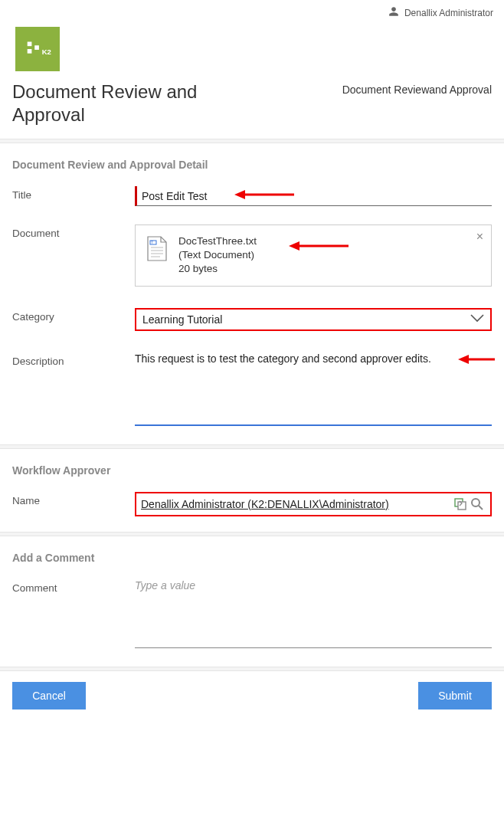  Describe the element at coordinates (460, 504) in the screenshot. I see `resolve-icon` at that location.